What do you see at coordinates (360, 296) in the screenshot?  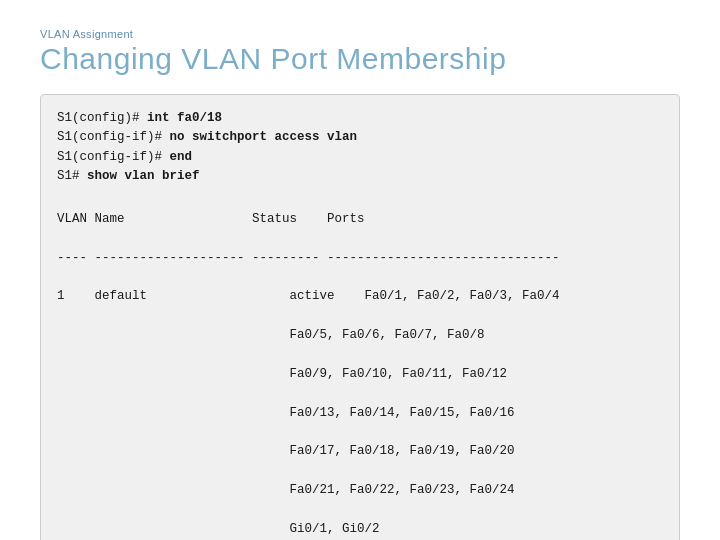 I see `row-vlan1: 1 default active Fa0/1, Fa0/2, Fa0/3, Fa…` at bounding box center [360, 296].